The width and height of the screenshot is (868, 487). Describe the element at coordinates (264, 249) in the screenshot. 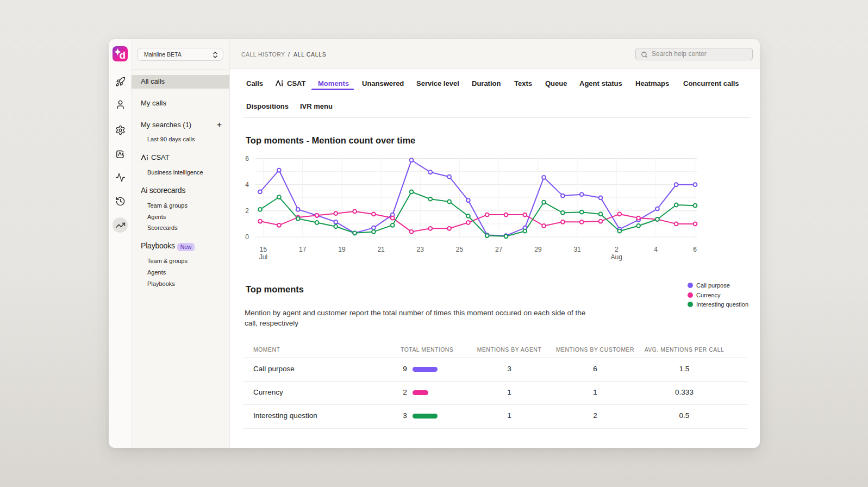

I see `svg-text: 15` at that location.